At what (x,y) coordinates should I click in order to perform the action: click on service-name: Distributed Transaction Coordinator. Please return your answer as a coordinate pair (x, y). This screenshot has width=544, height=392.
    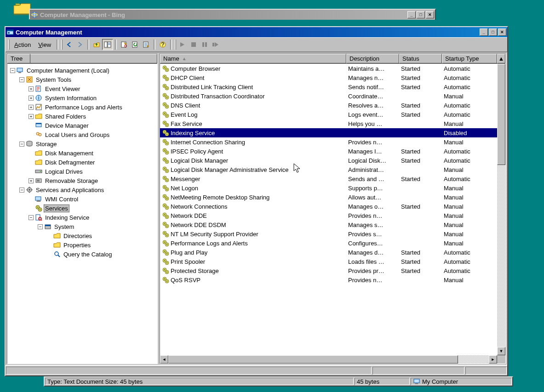
    Looking at the image, I should click on (218, 97).